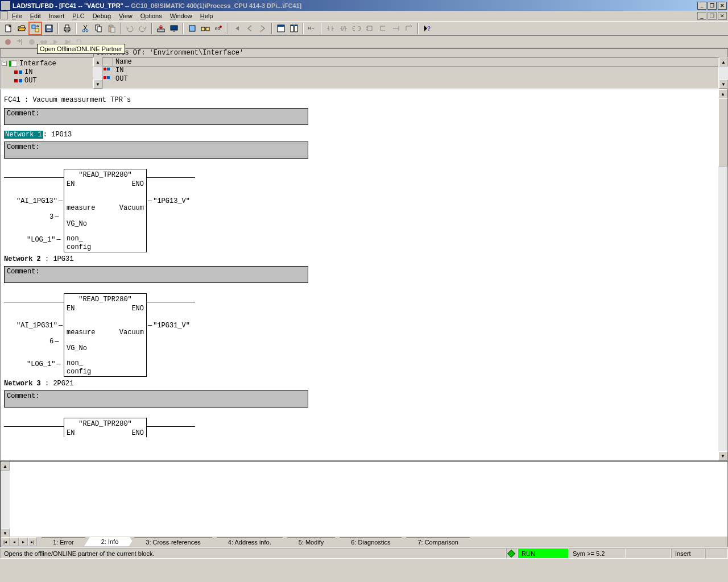  I want to click on nc-contact-button, so click(330, 28).